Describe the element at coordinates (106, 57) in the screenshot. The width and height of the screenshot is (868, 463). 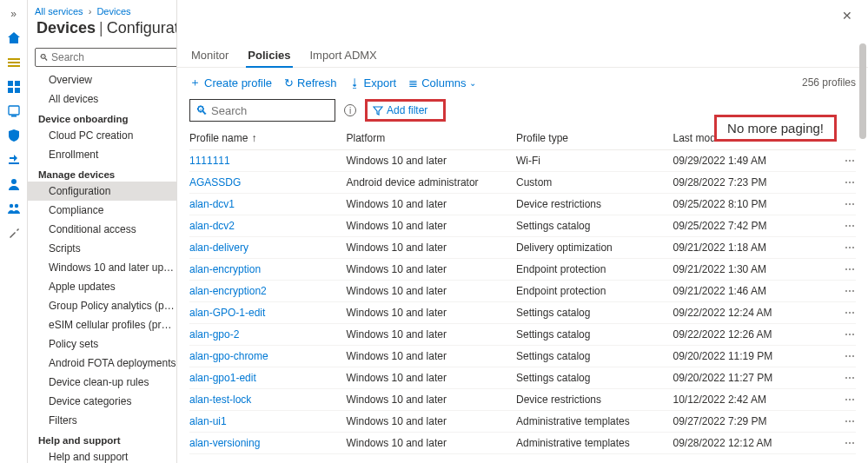
I see `side-search: 🔍︎` at that location.